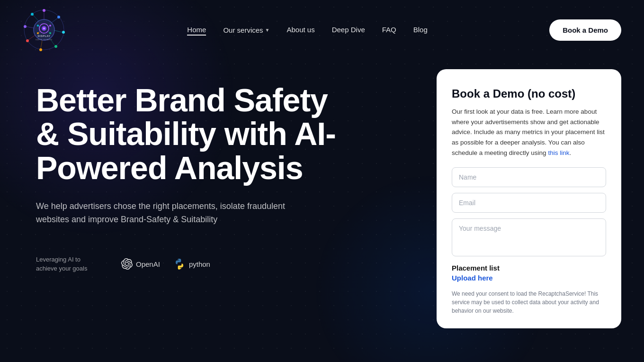  Describe the element at coordinates (200, 264) in the screenshot. I see `python-label: python` at that location.